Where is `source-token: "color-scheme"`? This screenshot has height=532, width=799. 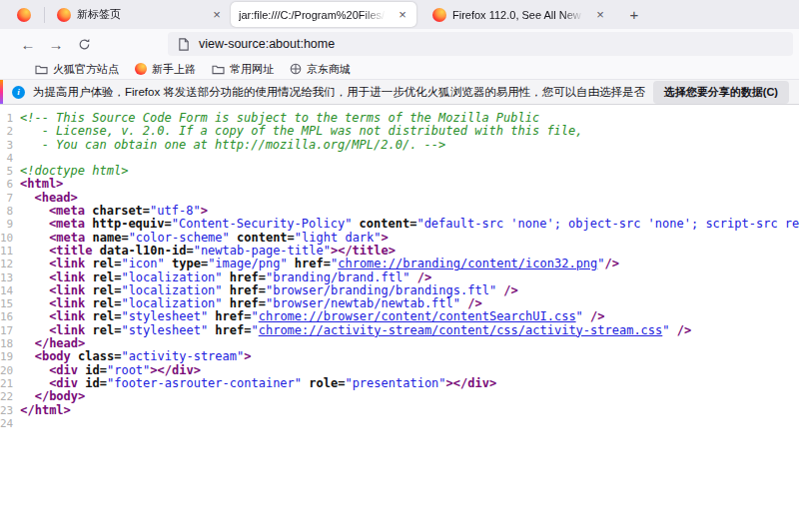
source-token: "color-scheme" is located at coordinates (180, 238).